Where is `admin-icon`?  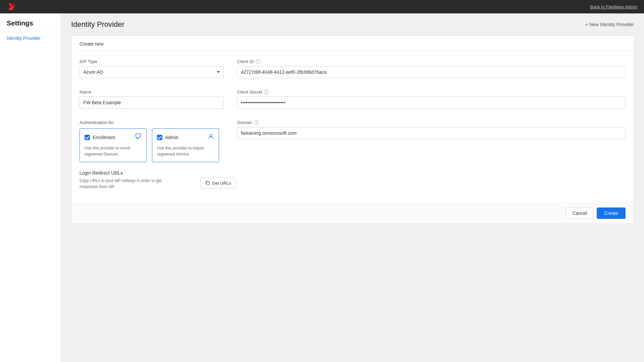 admin-icon is located at coordinates (211, 137).